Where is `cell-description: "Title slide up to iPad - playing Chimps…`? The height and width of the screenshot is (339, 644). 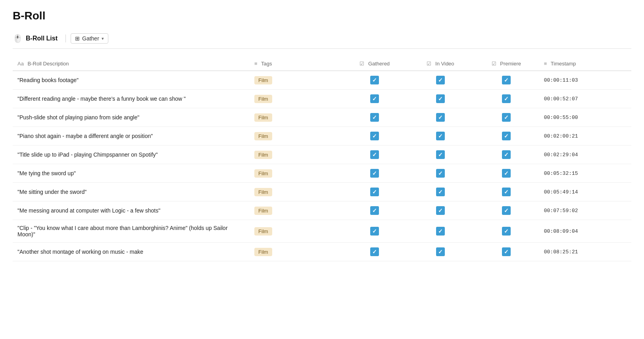 cell-description: "Title slide up to iPad - playing Chimps… is located at coordinates (131, 155).